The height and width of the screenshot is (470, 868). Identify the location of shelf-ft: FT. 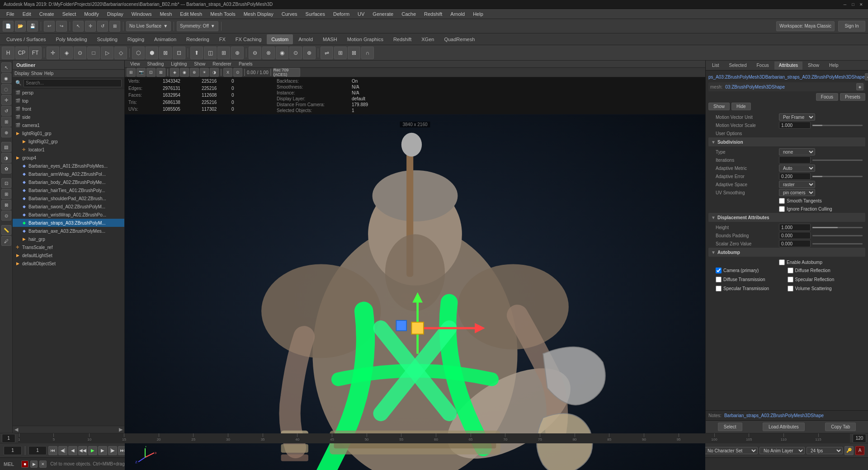
(35, 53).